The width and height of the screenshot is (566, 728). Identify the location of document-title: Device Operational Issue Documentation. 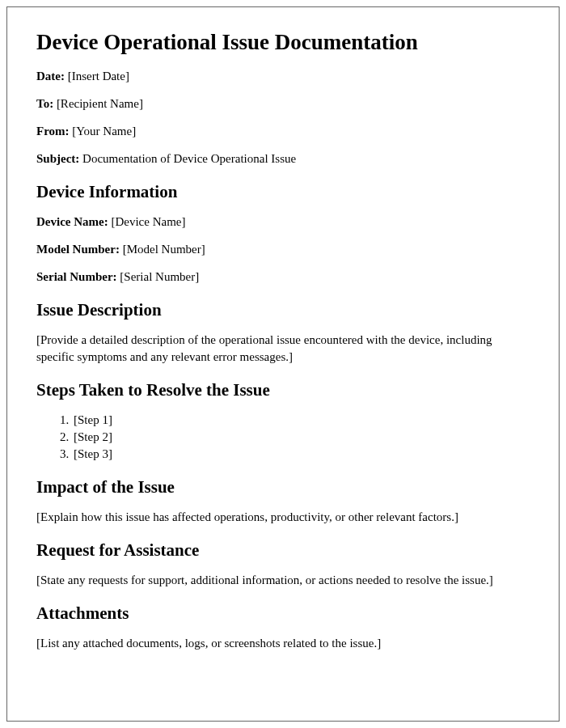
(283, 42).